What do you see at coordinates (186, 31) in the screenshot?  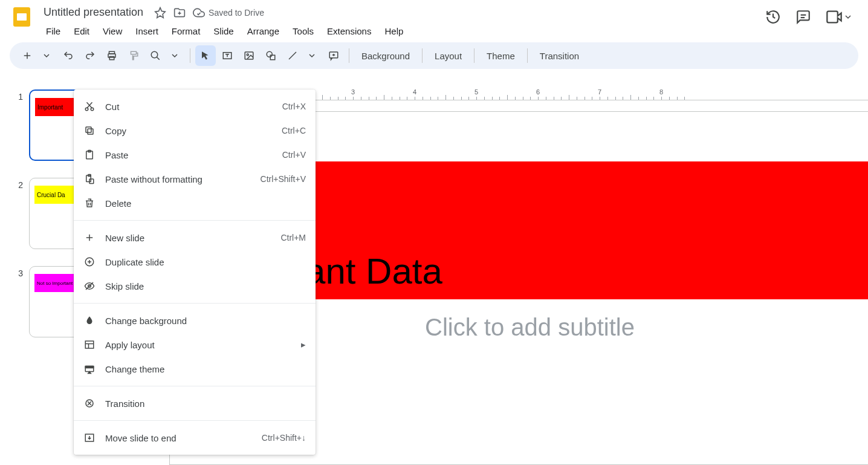 I see `menu-format: Format` at bounding box center [186, 31].